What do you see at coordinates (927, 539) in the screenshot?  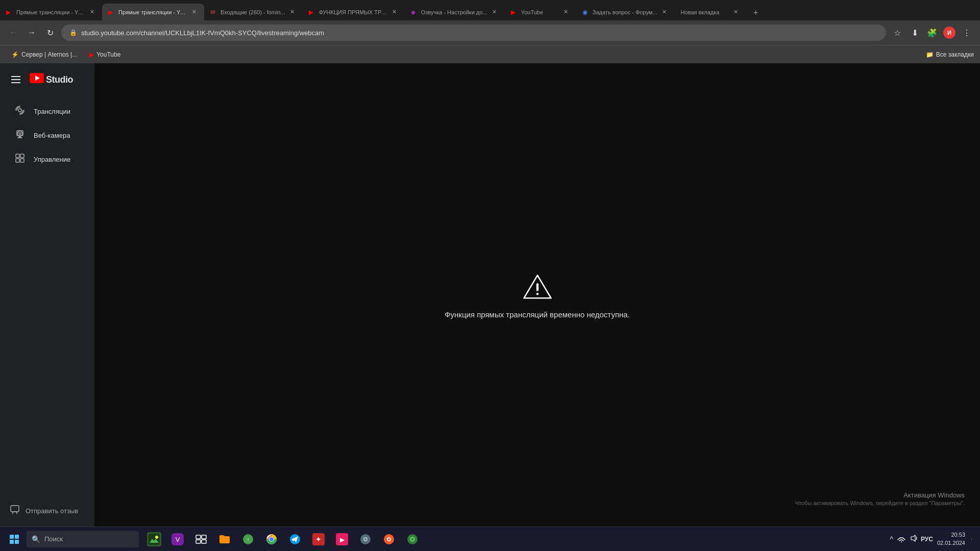 I see `language-indicator: РУС` at bounding box center [927, 539].